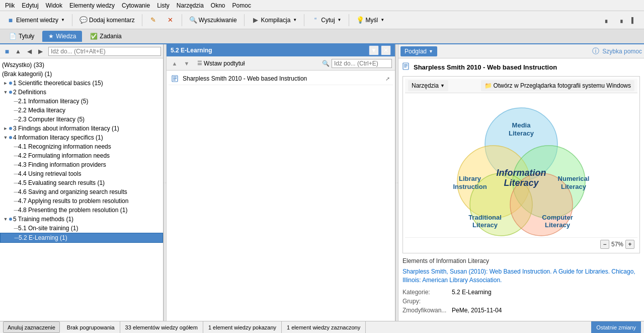 The width and height of the screenshot is (644, 333). Describe the element at coordinates (92, 6) in the screenshot. I see `menu-elementy-wiedzy: Elementy wiedzy` at that location.